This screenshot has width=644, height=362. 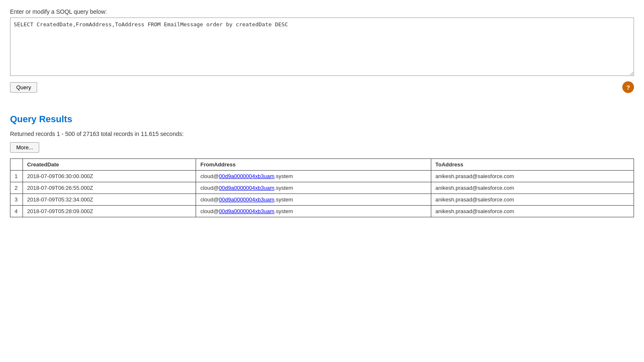 I want to click on cell-created-date: 2018-07-09T05:32:34.000Z, so click(x=109, y=200).